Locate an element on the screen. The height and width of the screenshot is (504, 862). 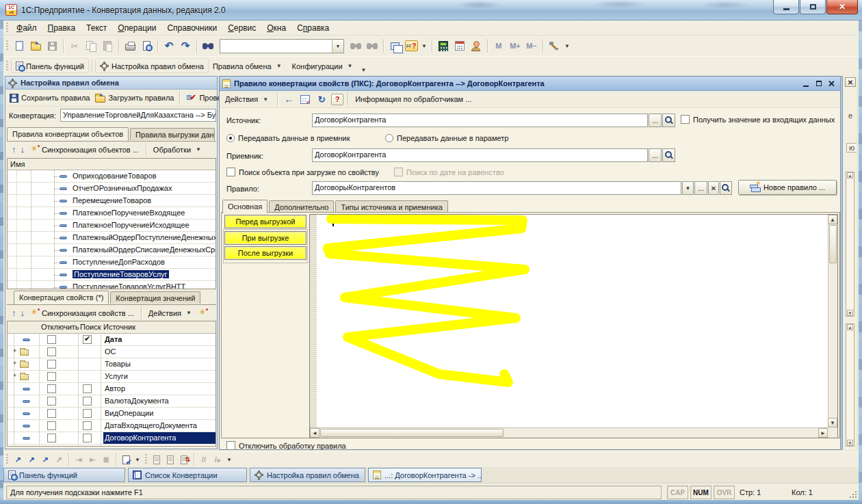
property-row: +Товары is located at coordinates (112, 364).